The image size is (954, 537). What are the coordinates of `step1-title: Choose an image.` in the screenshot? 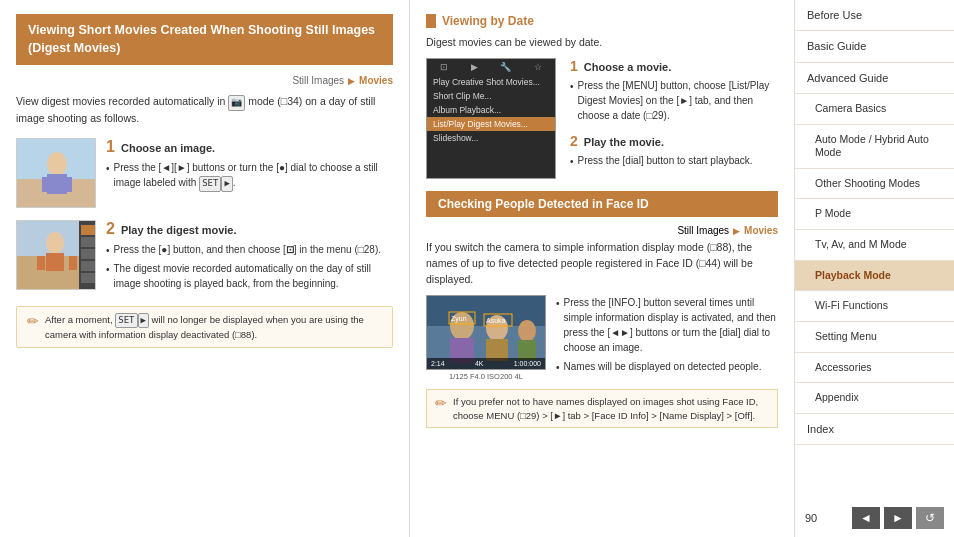 It's located at (168, 148).